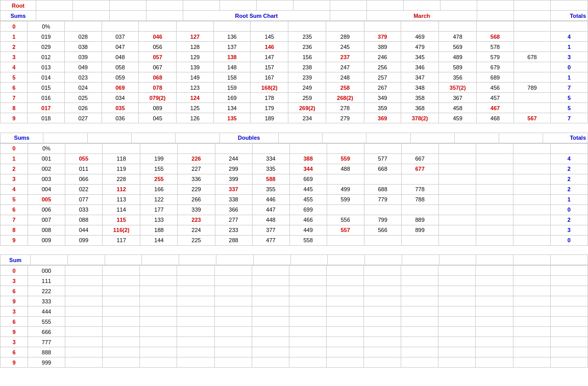 The image size is (588, 386). I want to click on total-cell: 4, so click(570, 37).